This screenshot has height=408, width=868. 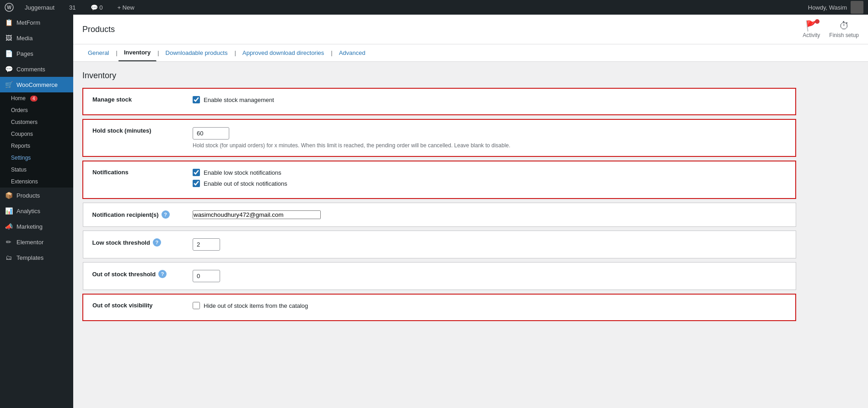 I want to click on sidebar-item-pages: 📄 Pages, so click(x=37, y=54).